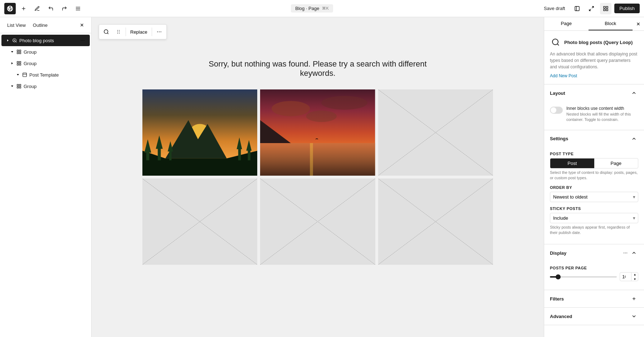 Image resolution: width=644 pixels, height=337 pixels. Describe the element at coordinates (8, 40) in the screenshot. I see `tree-toggle-photo-blog-posts` at that location.